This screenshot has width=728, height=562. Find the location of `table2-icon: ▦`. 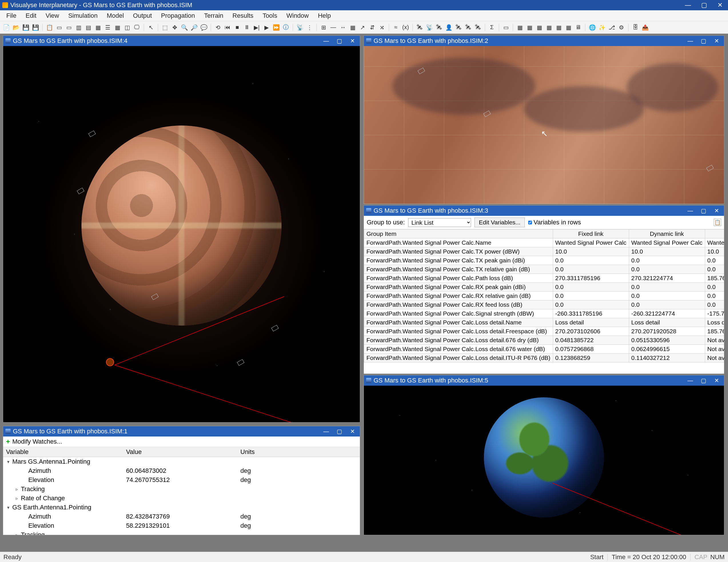

table2-icon: ▦ is located at coordinates (353, 27).